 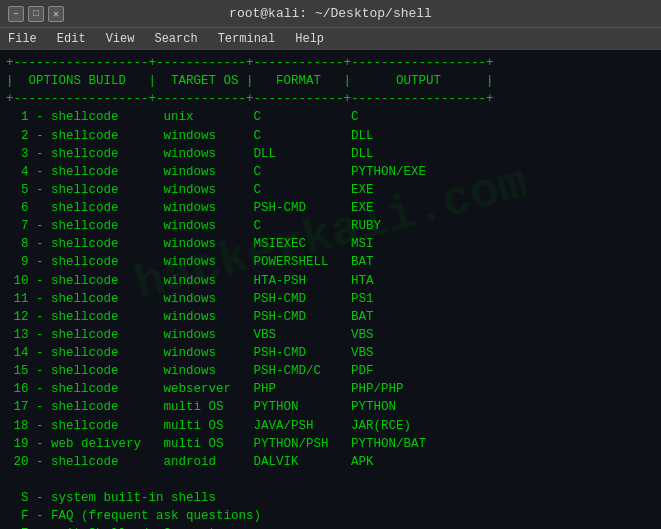 I want to click on minimize-button: –, so click(x=16, y=14).